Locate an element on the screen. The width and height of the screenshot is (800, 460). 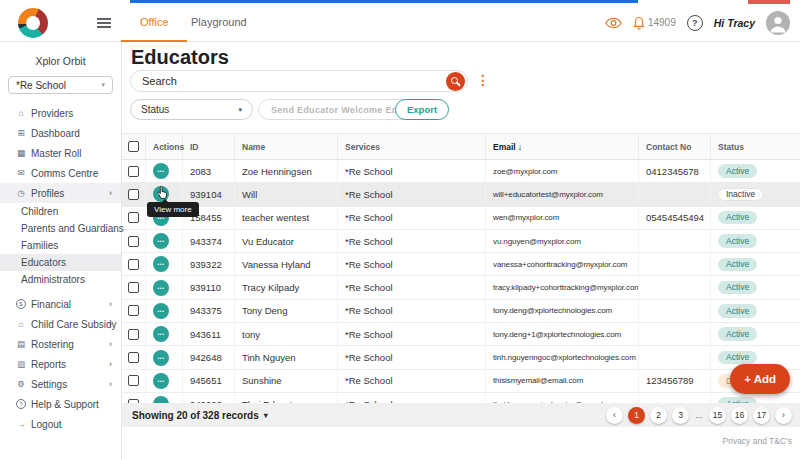
sidebar-item-profiles: ◷Profiles› is located at coordinates (60, 193).